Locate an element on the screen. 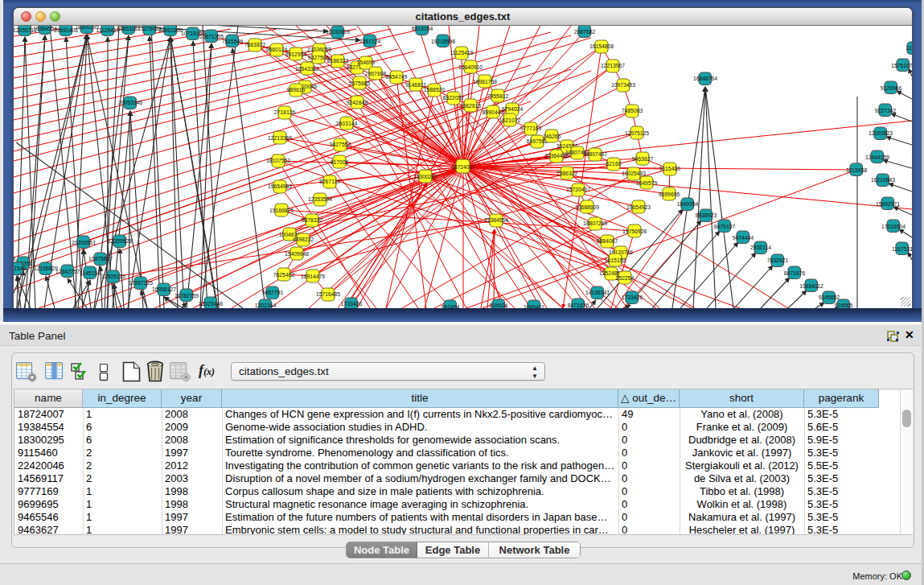 The width and height of the screenshot is (924, 585). svg-text: 9660124 is located at coordinates (277, 50).